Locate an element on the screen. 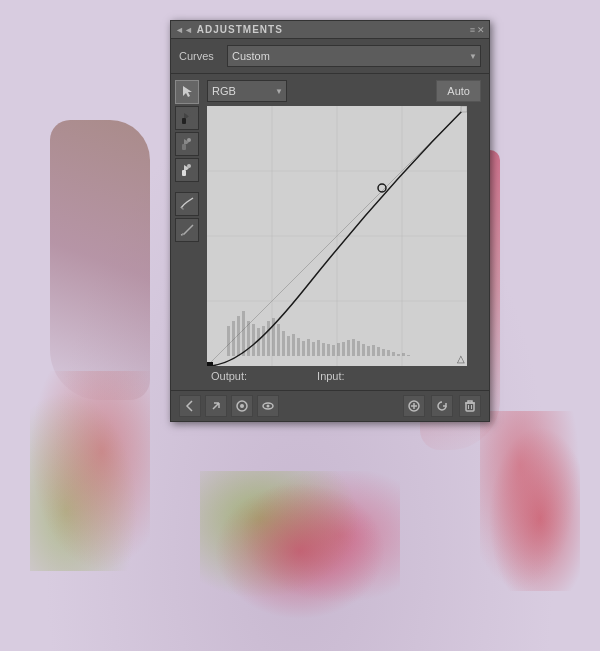 This screenshot has width=600, height=651. arrow-left-icon is located at coordinates (190, 406).